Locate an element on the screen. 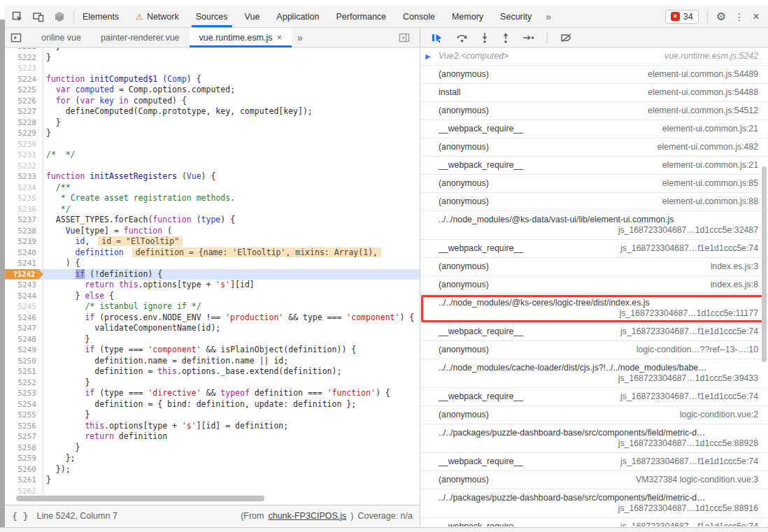 The image size is (768, 532). line-number-gutter: 5222 is located at coordinates (24, 58).